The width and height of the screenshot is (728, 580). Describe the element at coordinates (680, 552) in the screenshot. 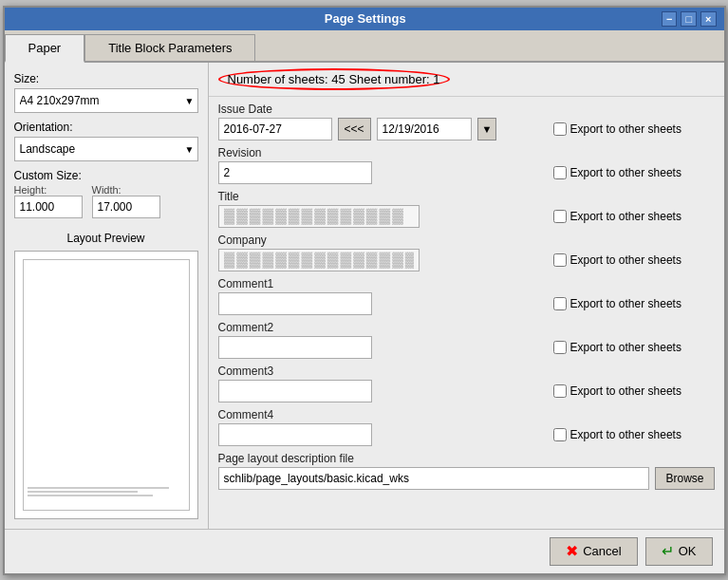

I see `ok-button: ↵ OK` at that location.